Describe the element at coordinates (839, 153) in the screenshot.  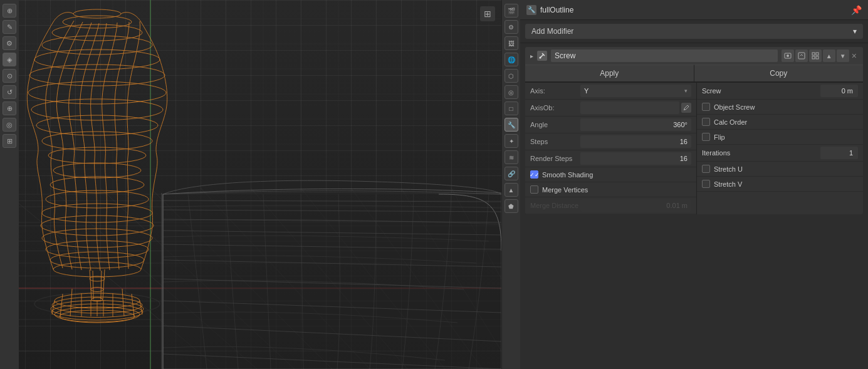
I see `iterations-value: 1` at that location.